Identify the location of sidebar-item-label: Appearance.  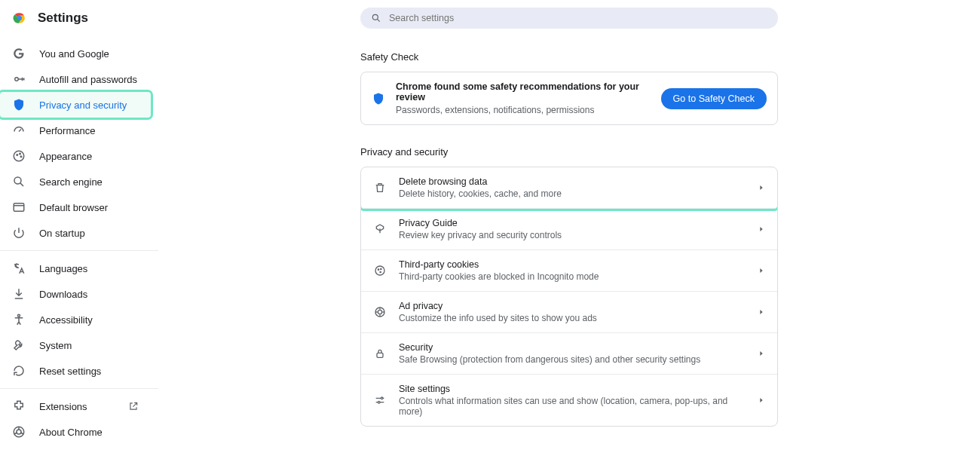
(66, 157).